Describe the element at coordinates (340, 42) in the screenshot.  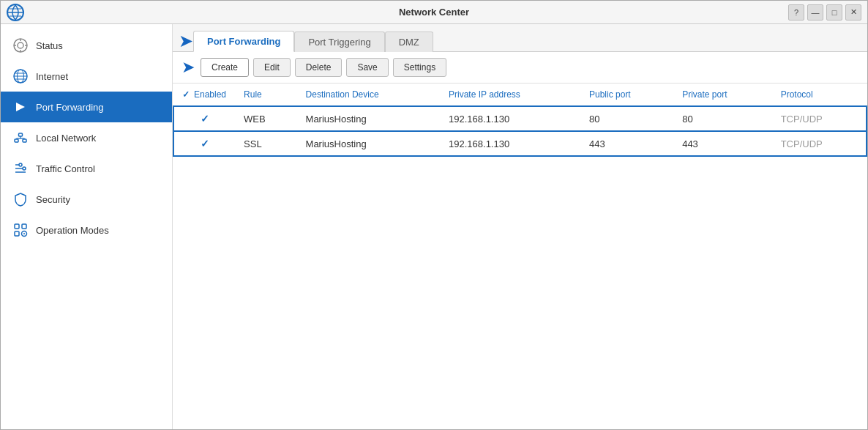
I see `tab-port-triggering: Port Triggering` at that location.